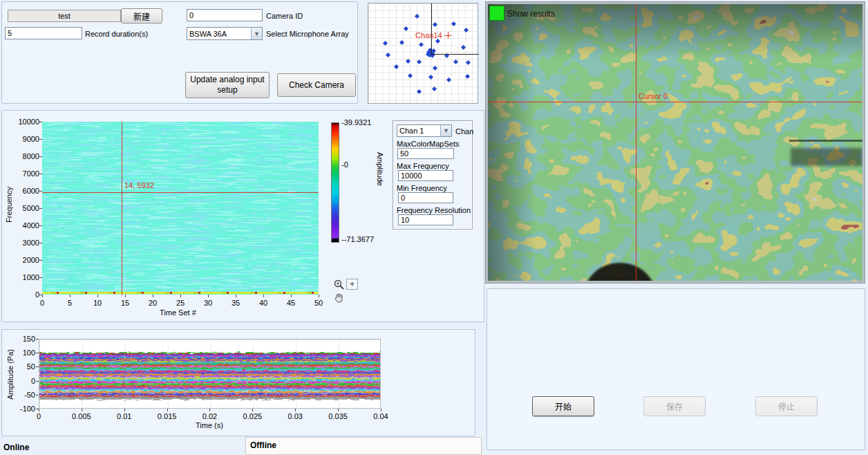 This screenshot has width=868, height=455. Describe the element at coordinates (124, 416) in the screenshot. I see `tick-label: 0.01` at that location.